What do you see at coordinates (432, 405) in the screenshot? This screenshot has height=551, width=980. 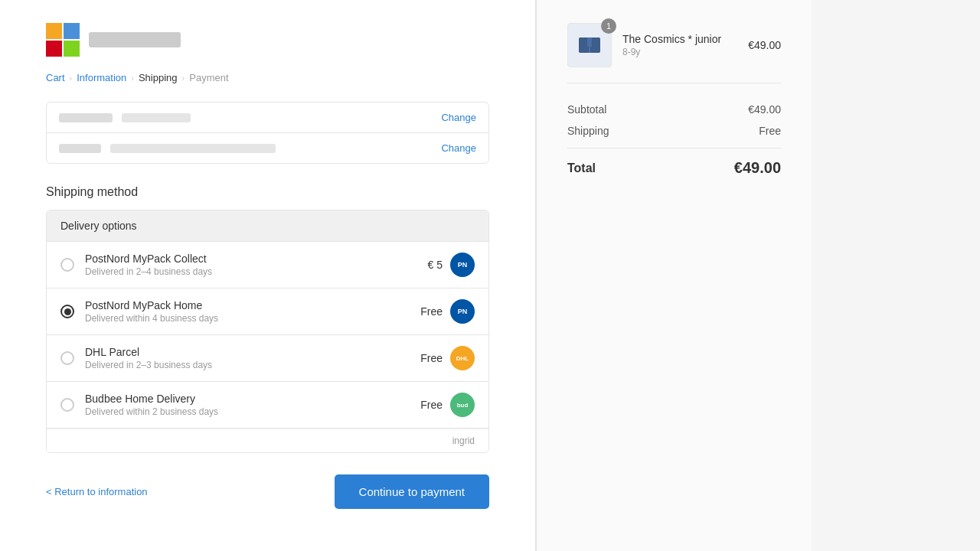 I see `delivery-price-budbee: Free` at bounding box center [432, 405].